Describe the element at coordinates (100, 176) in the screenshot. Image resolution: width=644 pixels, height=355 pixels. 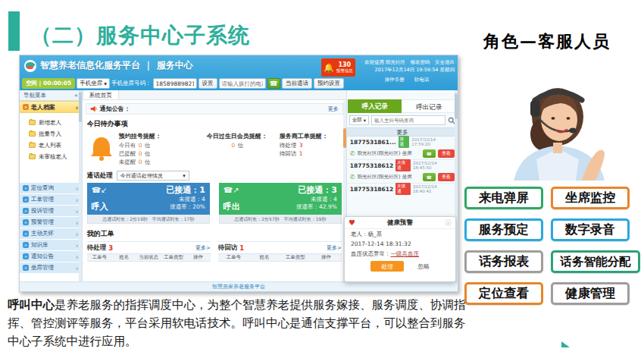
I see `call-handling-title: 通话处理` at that location.